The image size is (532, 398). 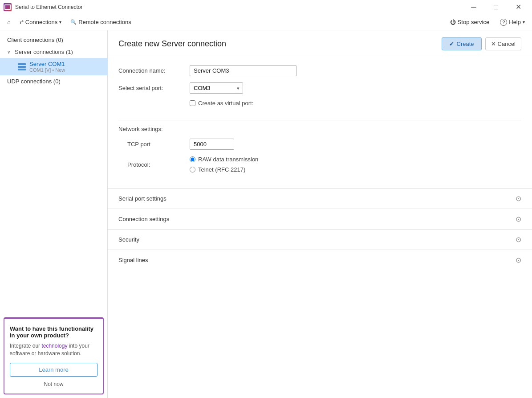 I want to click on connection-name-control, so click(x=243, y=70).